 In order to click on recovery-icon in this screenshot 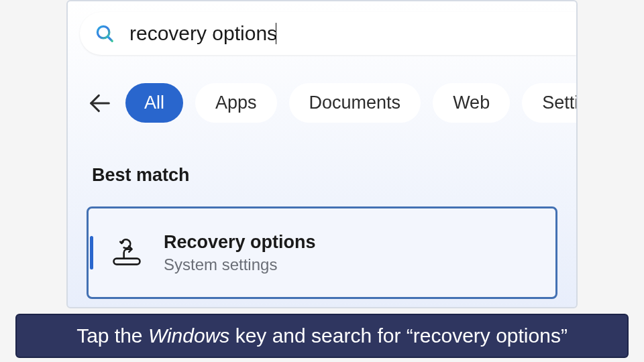, I will do `click(127, 253)`.